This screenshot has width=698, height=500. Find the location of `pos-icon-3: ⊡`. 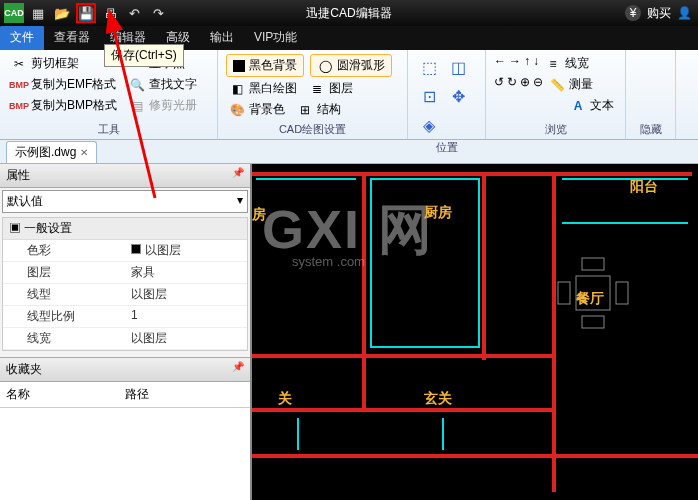

pos-icon-3: ⊡ is located at coordinates (429, 96).